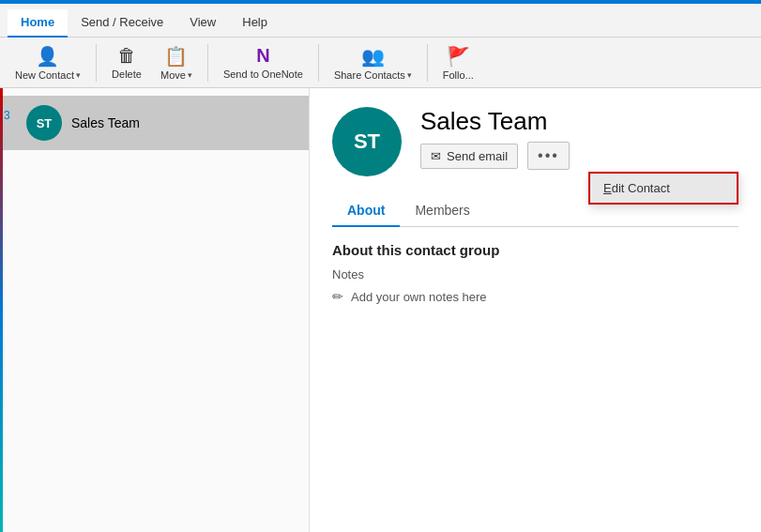 The width and height of the screenshot is (761, 532). I want to click on email-icon: ✉, so click(435, 156).